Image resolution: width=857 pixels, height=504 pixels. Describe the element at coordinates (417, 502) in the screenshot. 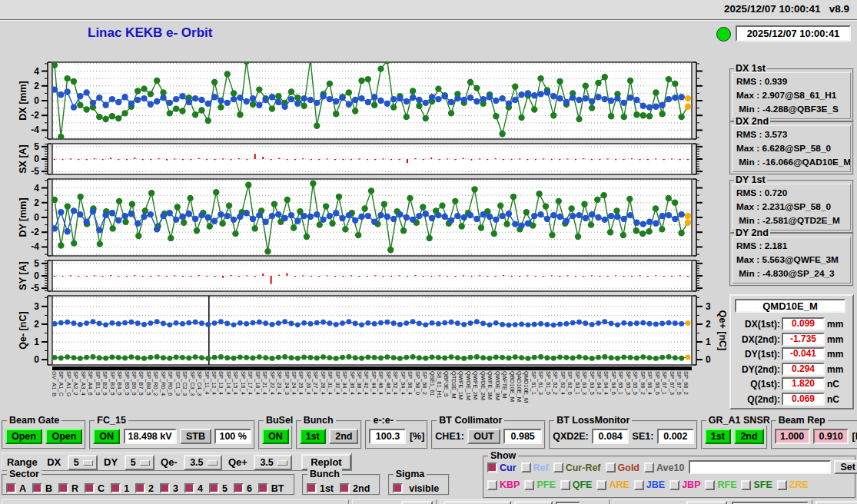

I see `th-select: A` at that location.